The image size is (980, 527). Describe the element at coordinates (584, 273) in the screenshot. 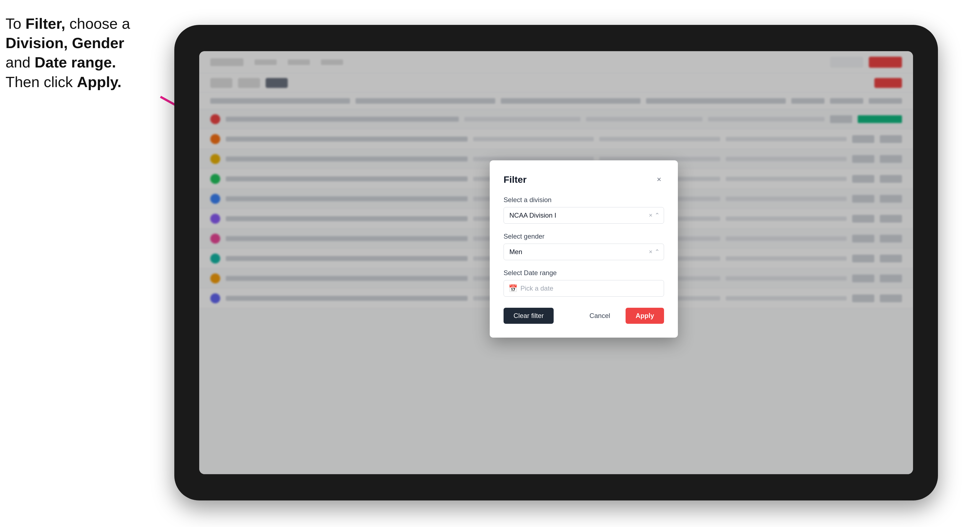

I see `date-label: Select Date range` at that location.